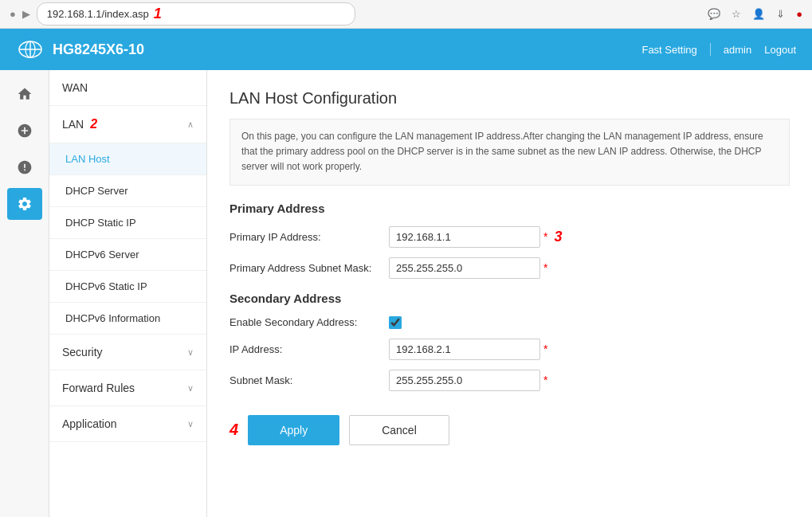 This screenshot has width=812, height=517. I want to click on step1-badge: 1, so click(158, 14).